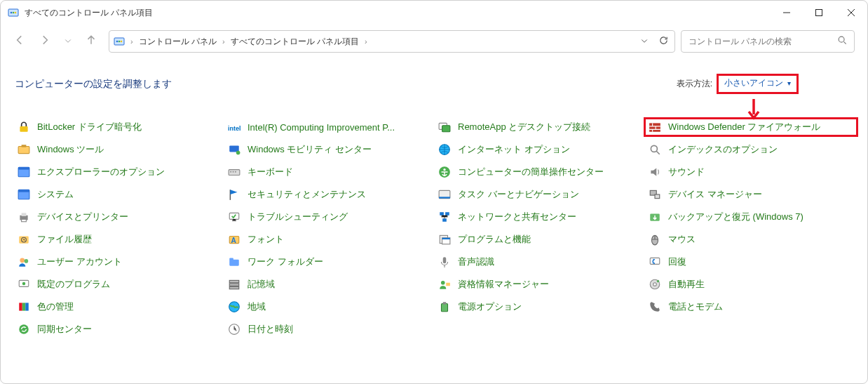  Describe the element at coordinates (524, 127) in the screenshot. I see `cpl-item-label: RemoteApp とデスクトップ接続` at that location.